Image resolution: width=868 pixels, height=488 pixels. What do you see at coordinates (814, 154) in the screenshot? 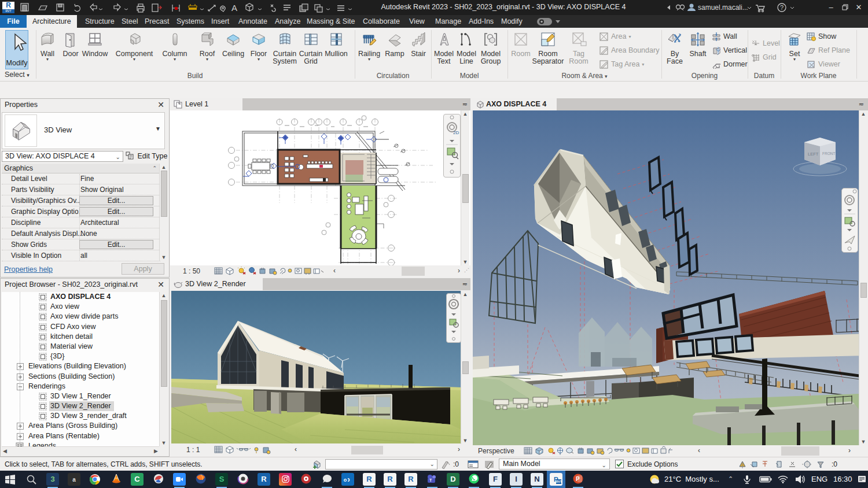
I see `svg-text: LEFT` at bounding box center [814, 154].